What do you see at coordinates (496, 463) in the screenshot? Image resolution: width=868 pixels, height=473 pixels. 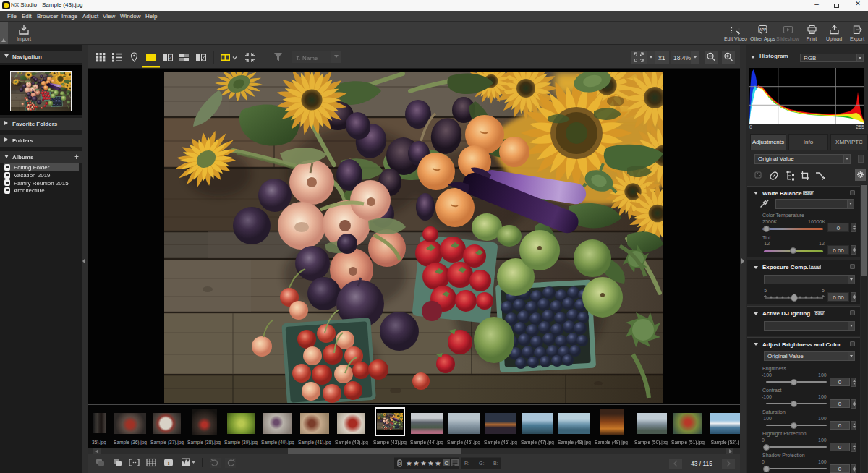 I see `svg-text: B:` at bounding box center [496, 463].